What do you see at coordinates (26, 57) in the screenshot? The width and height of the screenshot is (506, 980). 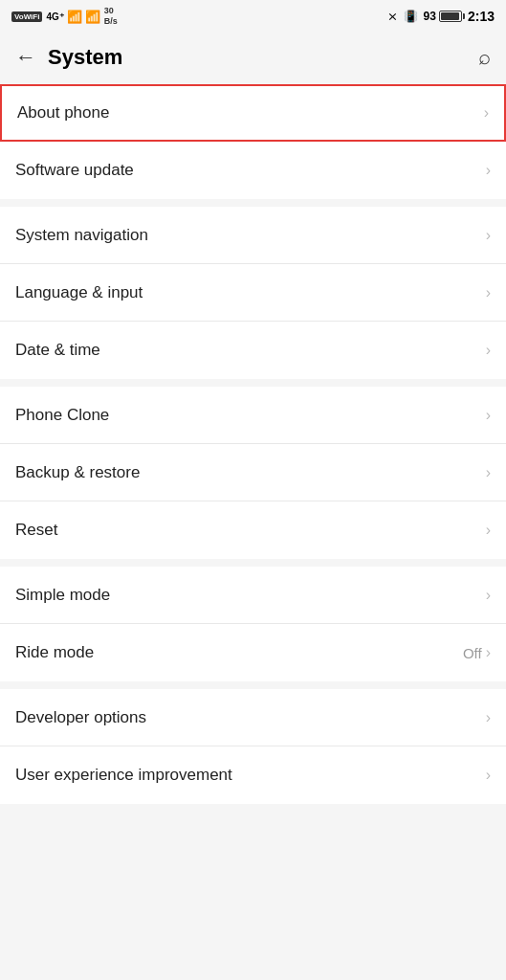 I see `back-button: ←` at bounding box center [26, 57].